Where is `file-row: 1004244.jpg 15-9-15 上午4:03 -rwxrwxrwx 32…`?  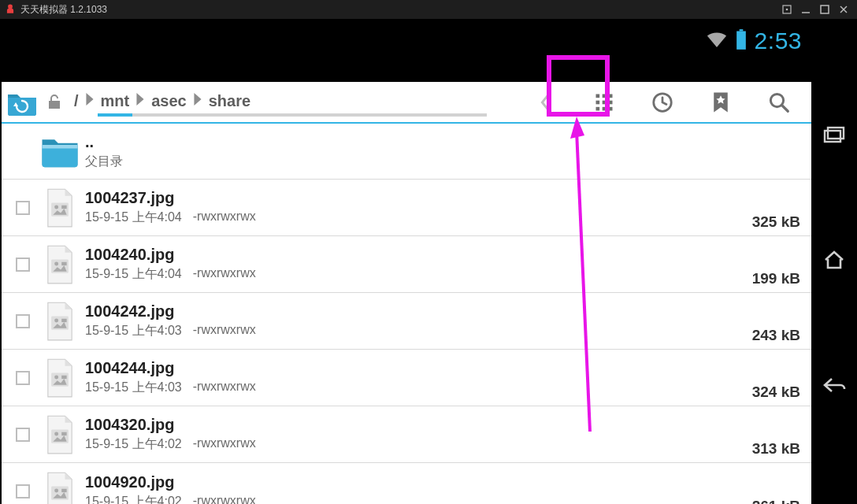 file-row: 1004244.jpg 15-9-15 上午4:03 -rwxrwxrwx 32… is located at coordinates (406, 378).